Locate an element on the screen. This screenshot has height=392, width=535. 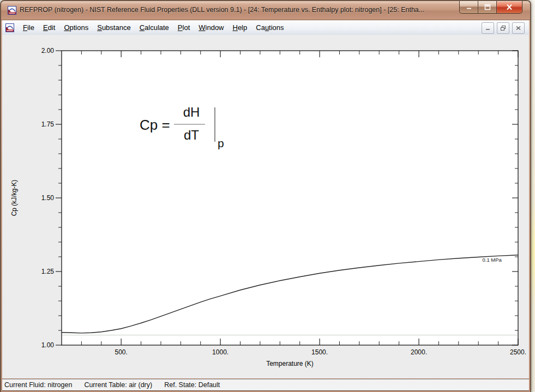
mdi-child-icon is located at coordinates (10, 28).